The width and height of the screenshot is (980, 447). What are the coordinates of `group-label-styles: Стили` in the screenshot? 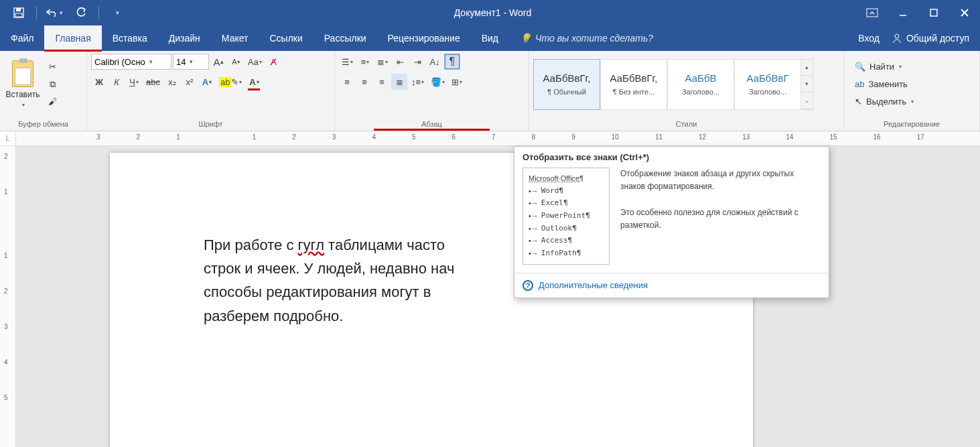 It's located at (686, 124).